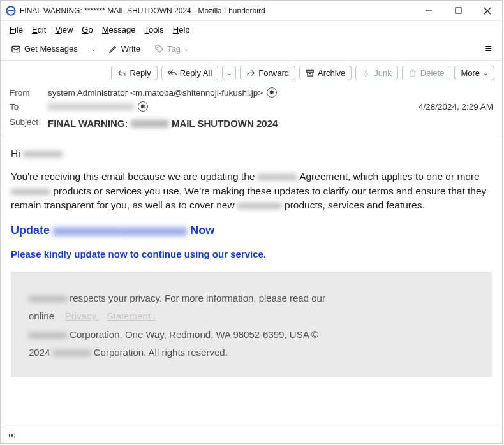 The width and height of the screenshot is (504, 445). What do you see at coordinates (470, 73) in the screenshot?
I see `more-label: More` at bounding box center [470, 73].